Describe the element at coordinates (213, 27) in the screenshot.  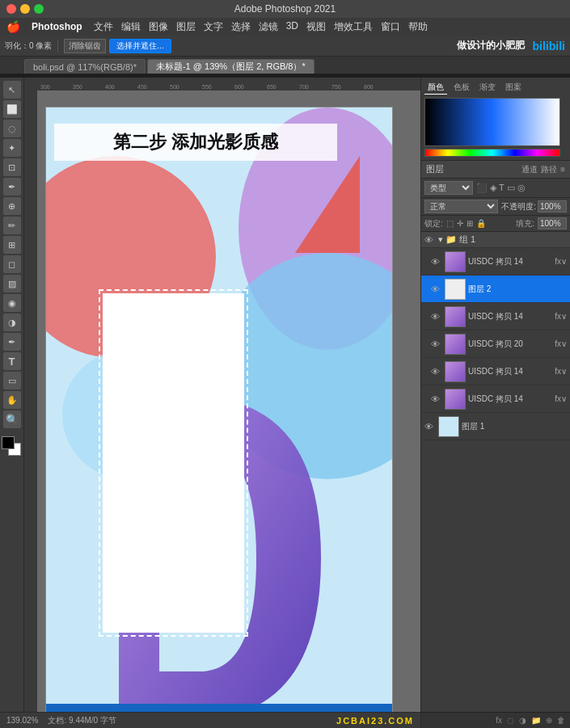
I see `menu-text: 文字` at that location.